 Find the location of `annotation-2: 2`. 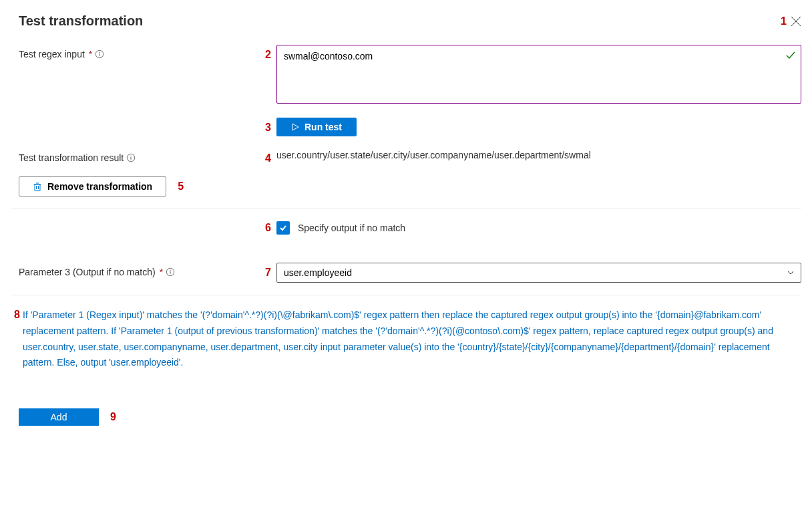

annotation-2: 2 is located at coordinates (266, 55).